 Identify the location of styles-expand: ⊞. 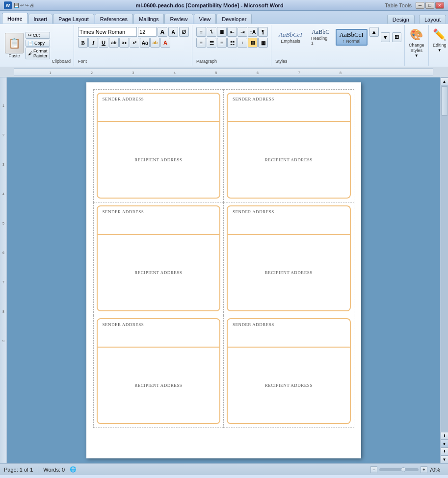
(396, 37).